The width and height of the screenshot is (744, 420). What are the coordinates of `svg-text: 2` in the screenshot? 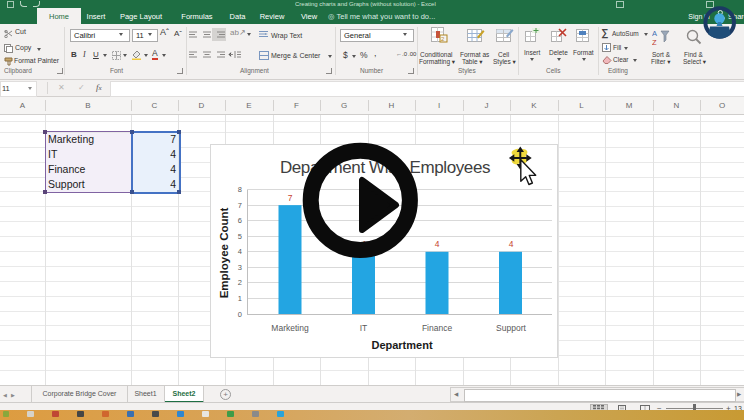 It's located at (240, 282).